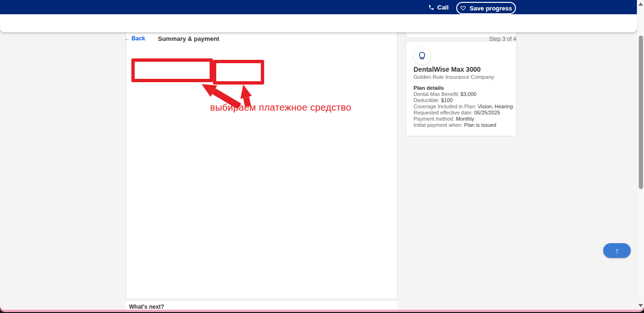 The height and width of the screenshot is (313, 644). What do you see at coordinates (640, 155) in the screenshot?
I see `vertical-scrollbar` at bounding box center [640, 155].